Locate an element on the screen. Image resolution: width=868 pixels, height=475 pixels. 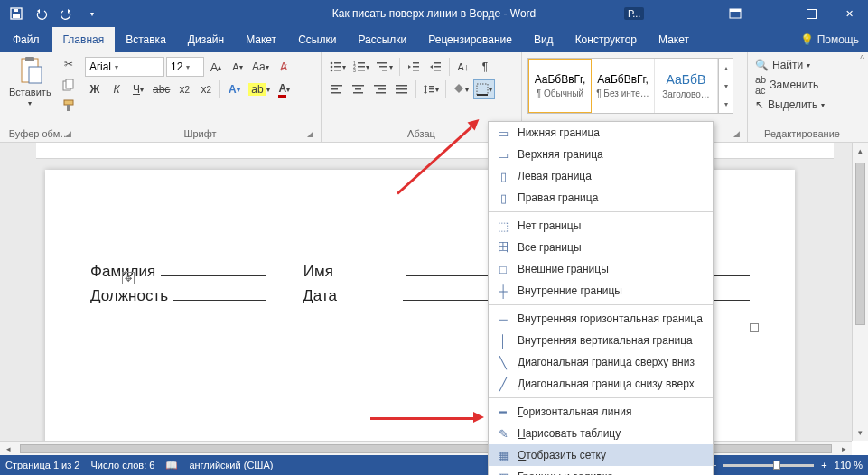
multilevel-icon: ▾ is located at coordinates (385, 67).